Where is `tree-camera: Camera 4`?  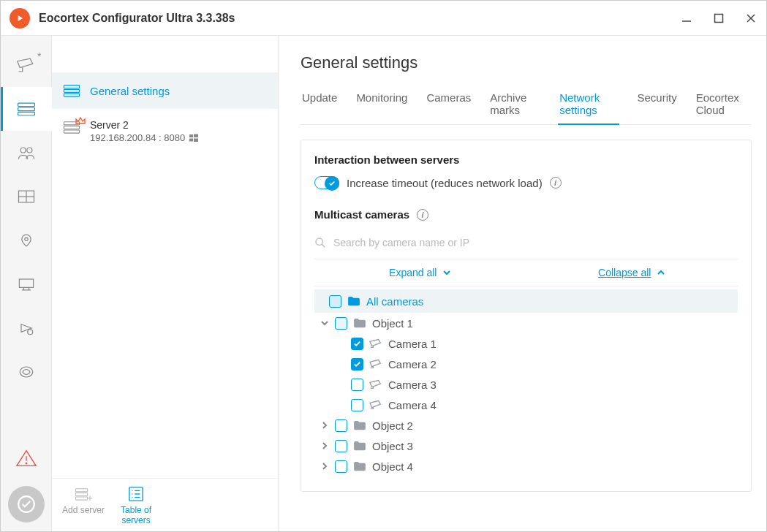
tree-camera: Camera 4 is located at coordinates (526, 405).